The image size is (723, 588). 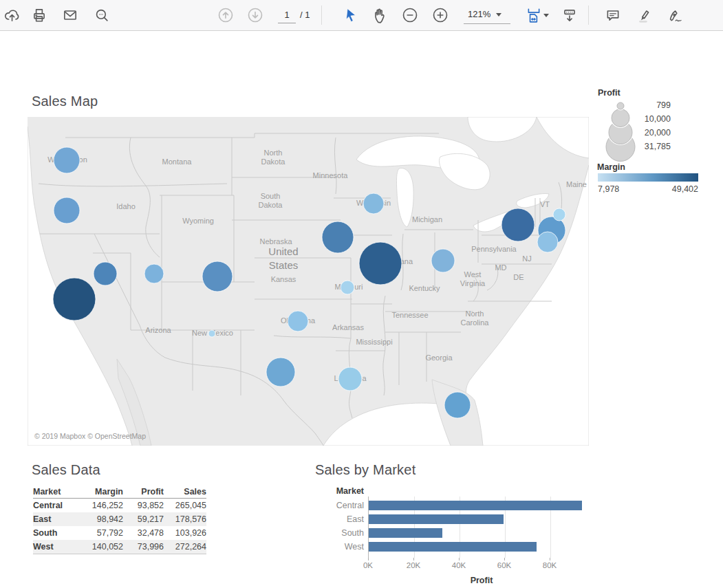 What do you see at coordinates (255, 15) in the screenshot?
I see `next-page-button` at bounding box center [255, 15].